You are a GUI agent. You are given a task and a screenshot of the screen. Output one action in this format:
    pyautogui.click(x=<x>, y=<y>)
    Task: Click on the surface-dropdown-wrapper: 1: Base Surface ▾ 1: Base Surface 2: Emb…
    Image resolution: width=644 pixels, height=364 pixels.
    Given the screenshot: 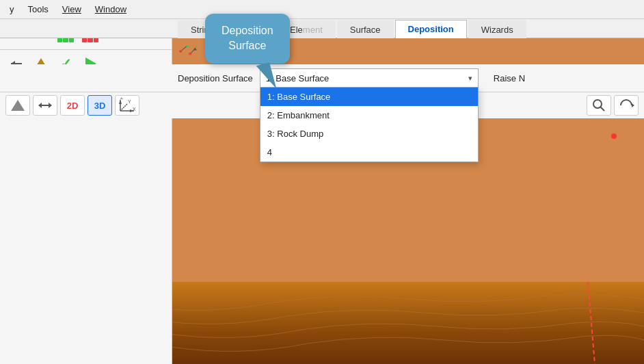 What is the action you would take?
    pyautogui.click(x=369, y=78)
    